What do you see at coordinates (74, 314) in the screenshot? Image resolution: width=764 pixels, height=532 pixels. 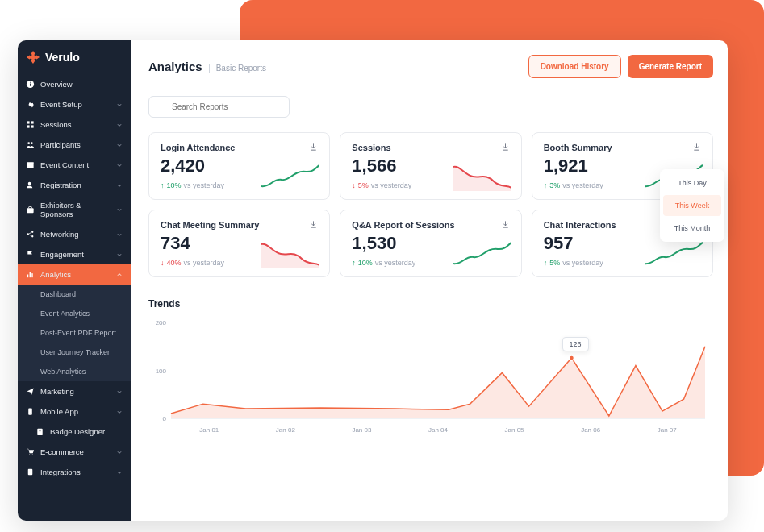 I see `sub-item-event-analytics: Event Analytics` at bounding box center [74, 314].